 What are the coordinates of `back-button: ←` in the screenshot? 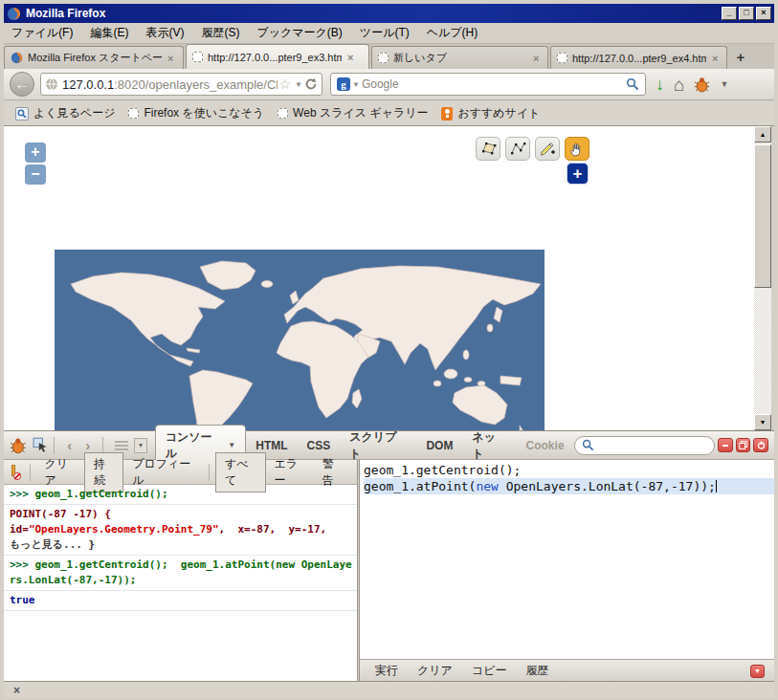 It's located at (22, 84).